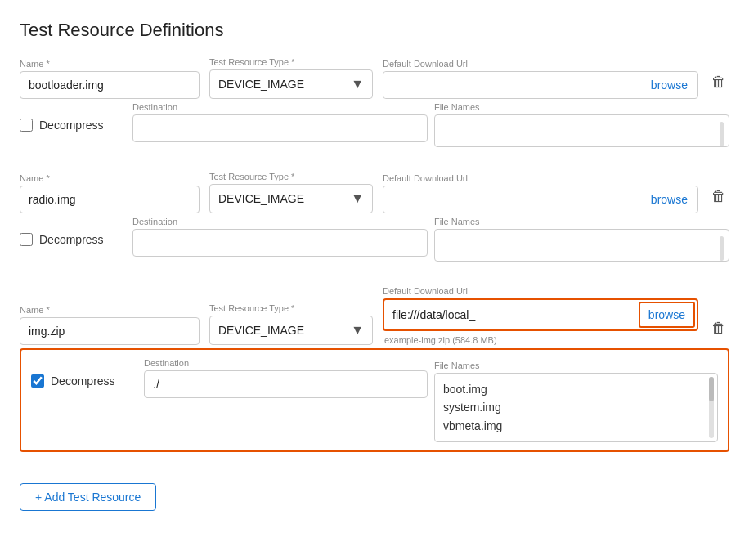 The height and width of the screenshot is (560, 749). Describe the element at coordinates (540, 78) in the screenshot. I see `download-url-field-1: Default Download Url browse` at that location.